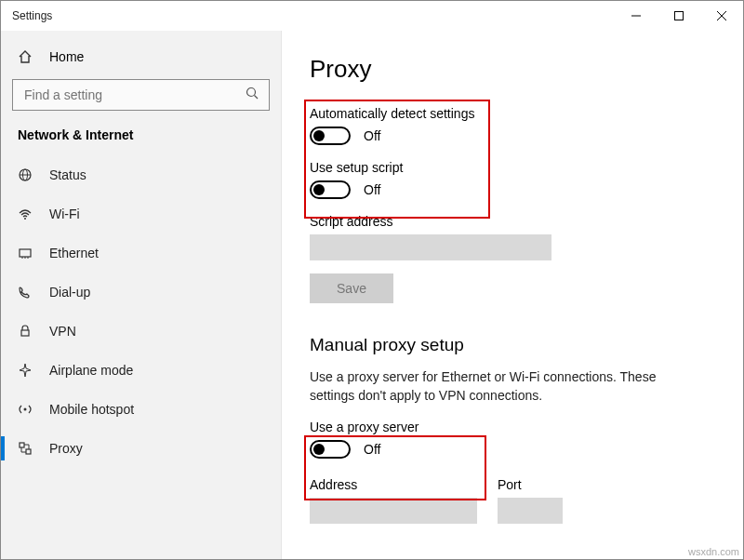 Image resolution: width=744 pixels, height=560 pixels. What do you see at coordinates (636, 16) in the screenshot?
I see `minimize-button` at bounding box center [636, 16].